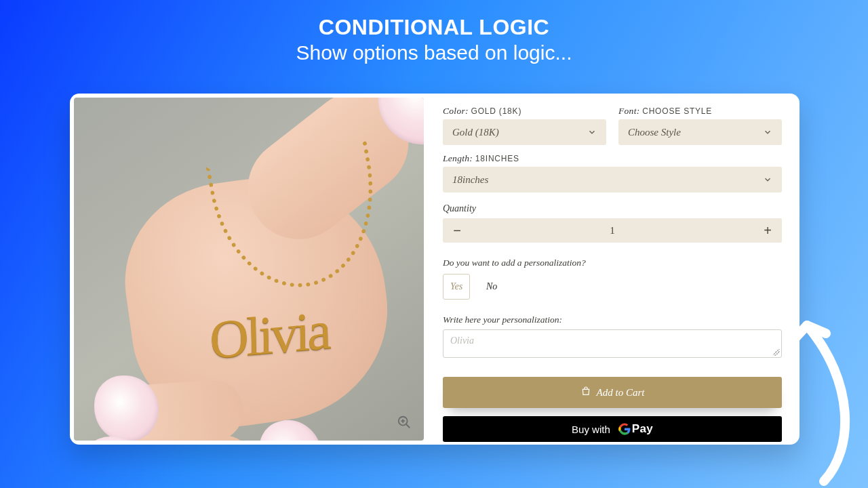  I want to click on necklace-script: Olivia, so click(270, 335).